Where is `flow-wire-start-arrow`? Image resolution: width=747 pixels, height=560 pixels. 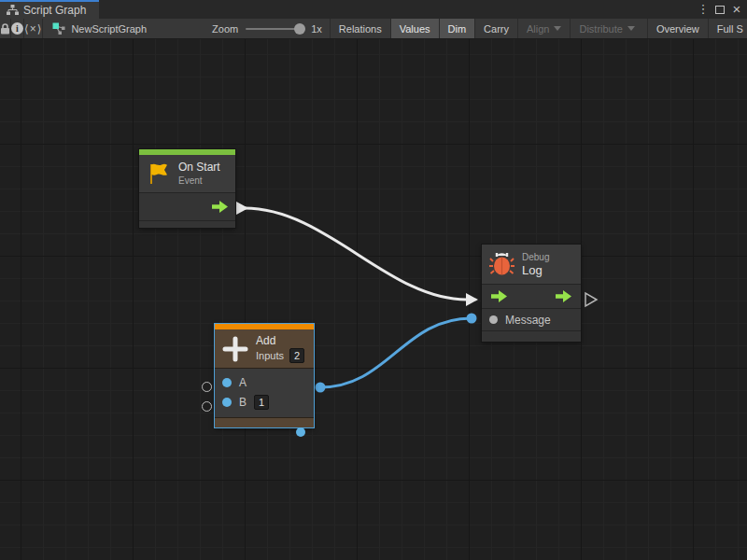 flow-wire-start-arrow is located at coordinates (243, 208).